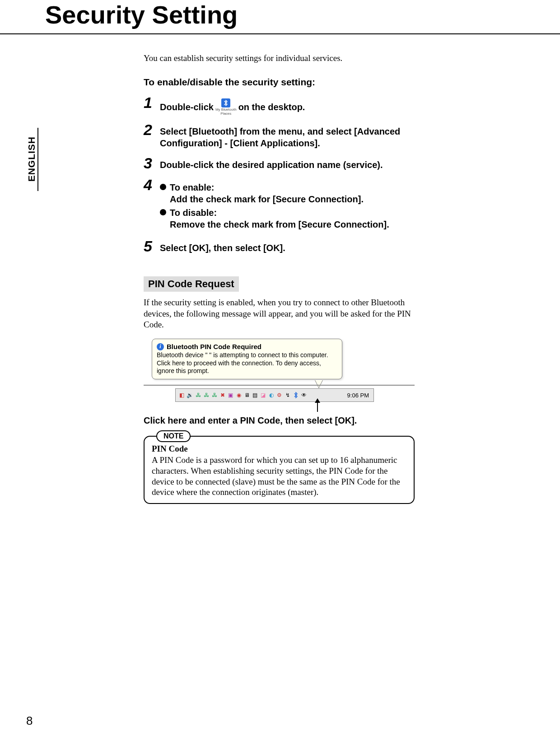 The width and height of the screenshot is (560, 746). Describe the element at coordinates (280, 34) in the screenshot. I see `title-rule` at that location.